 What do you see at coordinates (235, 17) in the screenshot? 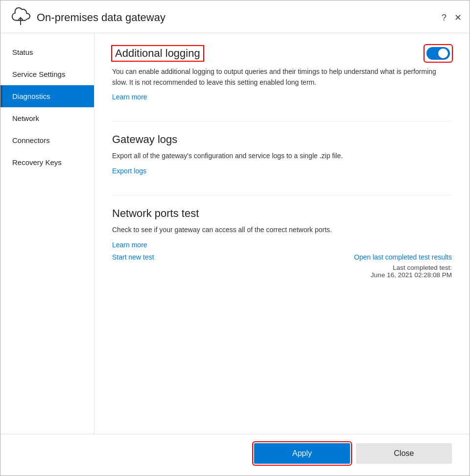
I see `title-bar: On-premises data gateway ? ✕` at bounding box center [235, 17].